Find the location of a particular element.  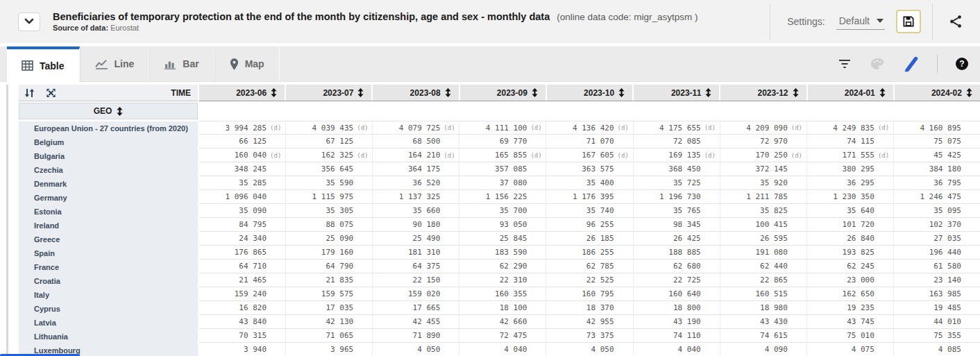

data-cell: 159 240 is located at coordinates (243, 294).